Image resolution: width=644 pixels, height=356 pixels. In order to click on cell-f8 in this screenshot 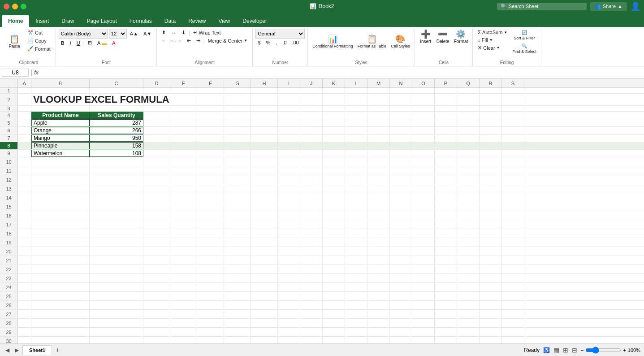, I will do `click(211, 146)`.